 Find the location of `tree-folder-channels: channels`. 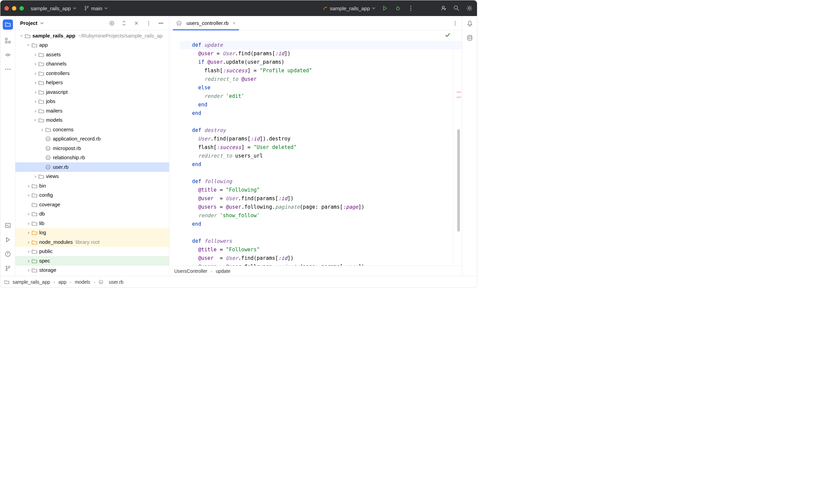

tree-folder-channels: channels is located at coordinates (92, 64).